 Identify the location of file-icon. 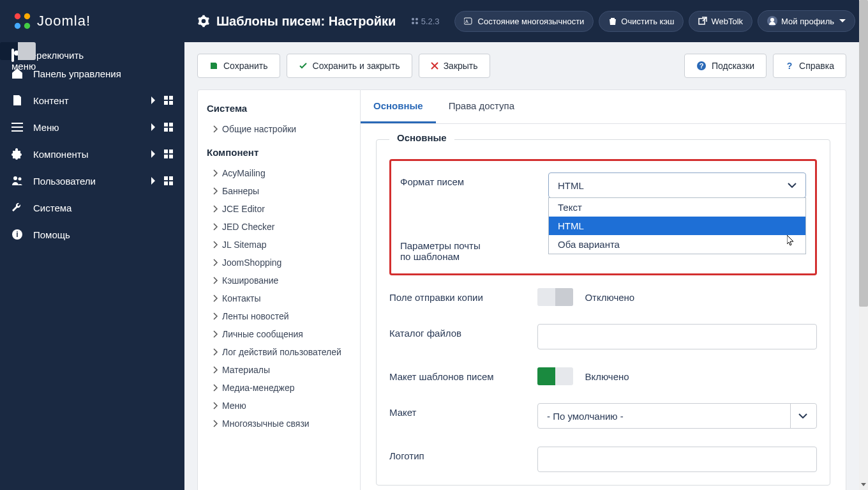
(17, 100).